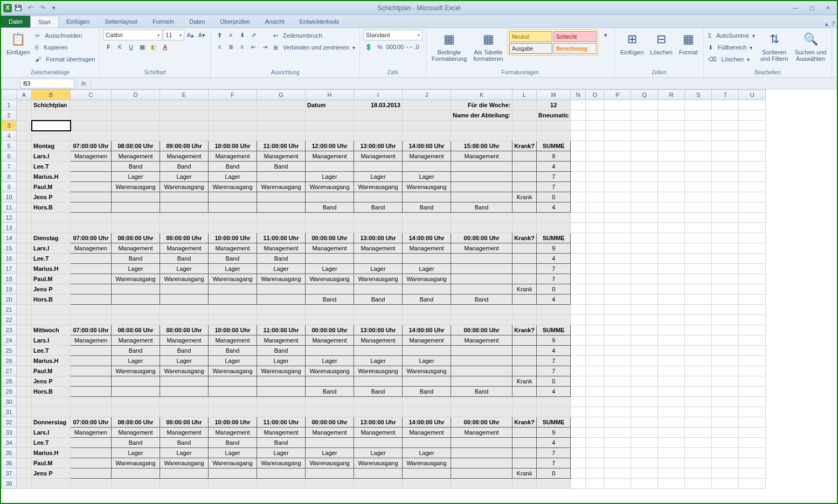  What do you see at coordinates (378, 279) in the screenshot?
I see `cell-I18: Warenausgang` at bounding box center [378, 279].